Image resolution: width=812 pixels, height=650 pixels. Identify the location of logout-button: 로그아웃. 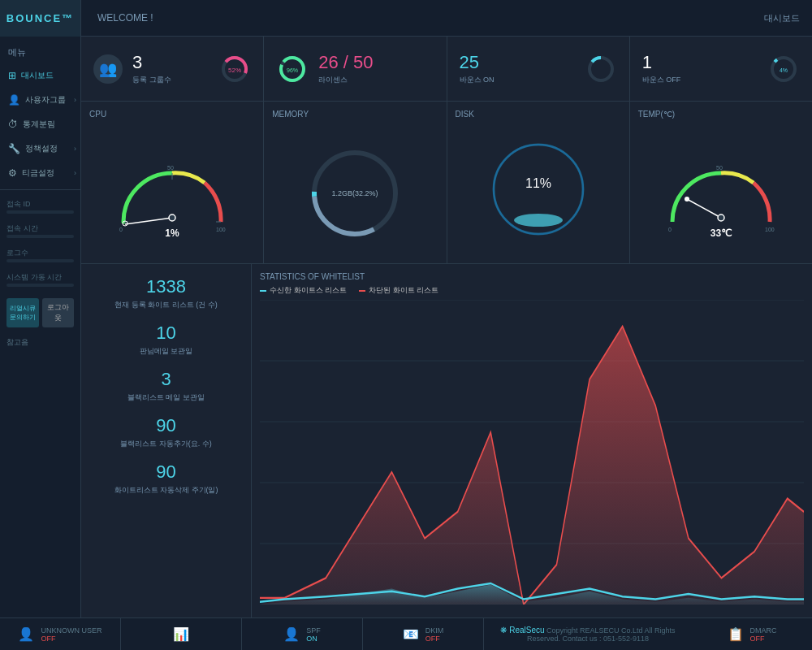
(58, 313).